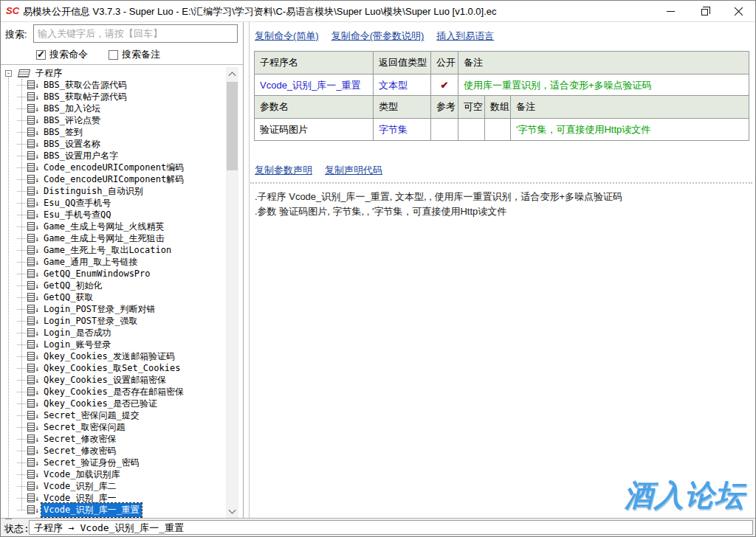  Describe the element at coordinates (502, 85) in the screenshot. I see `command-table-row: Vcode_识别_库一_重置 文本型 ✔ 使用库一重置识别，适合变形+多噪点验证…` at that location.